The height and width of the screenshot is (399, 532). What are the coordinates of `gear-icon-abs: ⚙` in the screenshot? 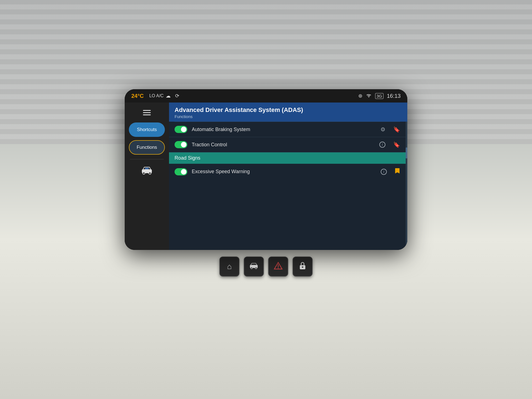 It's located at (383, 129).